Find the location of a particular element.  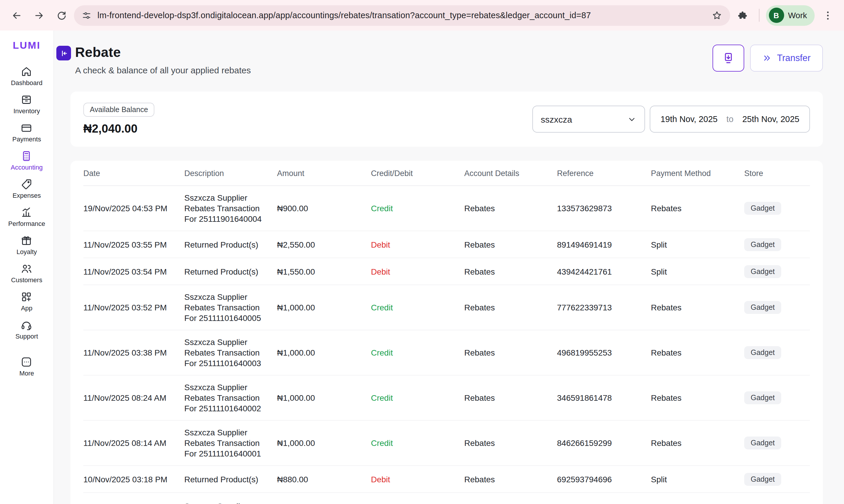

date-to: 25th Nov, 2025 is located at coordinates (771, 119).